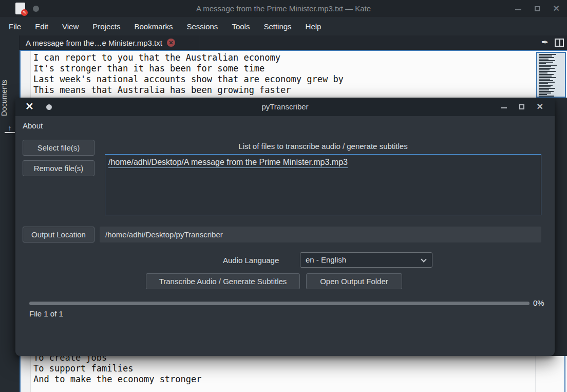  Describe the element at coordinates (540, 107) in the screenshot. I see `dialog-close-icon: ✕` at that location.